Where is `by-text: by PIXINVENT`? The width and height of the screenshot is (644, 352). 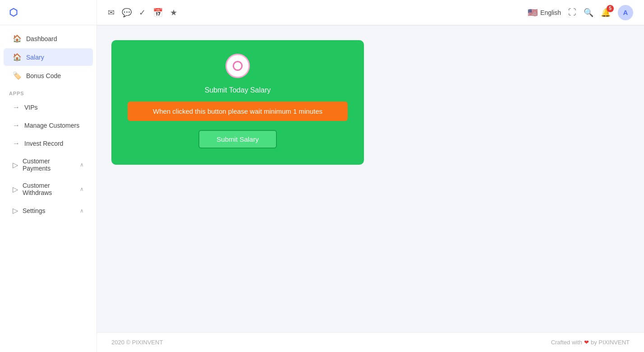 by-text: by PIXINVENT is located at coordinates (610, 342).